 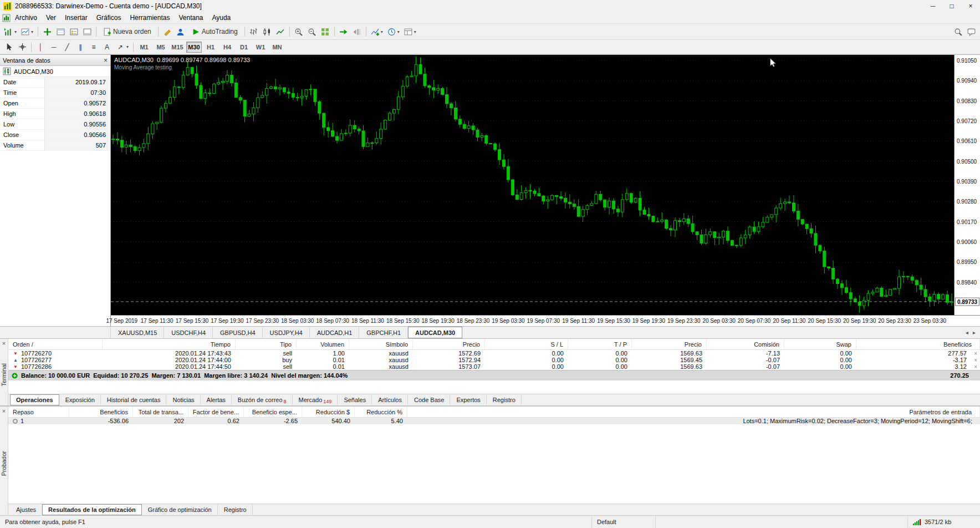 What do you see at coordinates (429, 400) in the screenshot?
I see `terminal-tab: Code Base` at bounding box center [429, 400].